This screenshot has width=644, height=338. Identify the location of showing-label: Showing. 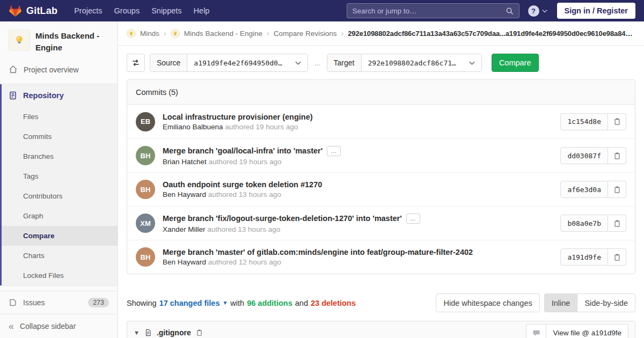
(142, 303).